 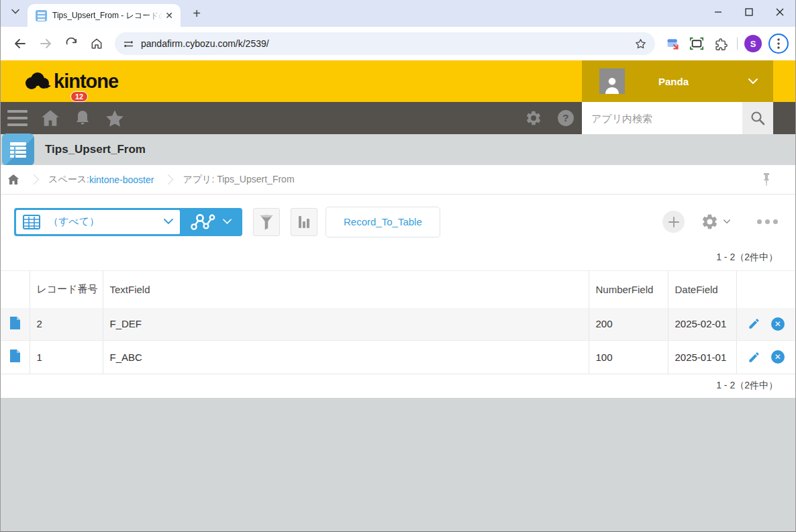 I want to click on breadcrumb: スペース: kintone-booster アプリ: Tips_Upsert_F…, so click(x=398, y=180).